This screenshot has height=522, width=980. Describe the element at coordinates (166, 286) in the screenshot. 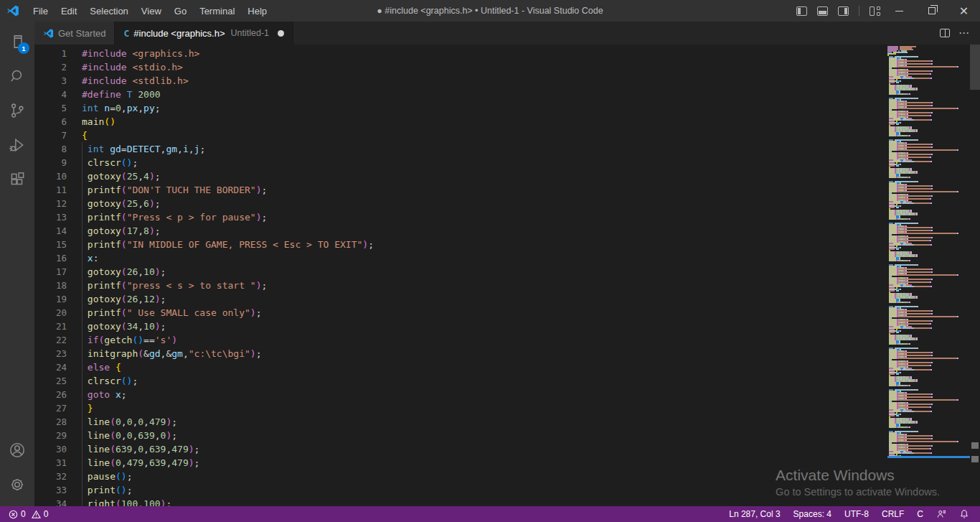

I see `code-text: printf("press < s > to start ");` at that location.